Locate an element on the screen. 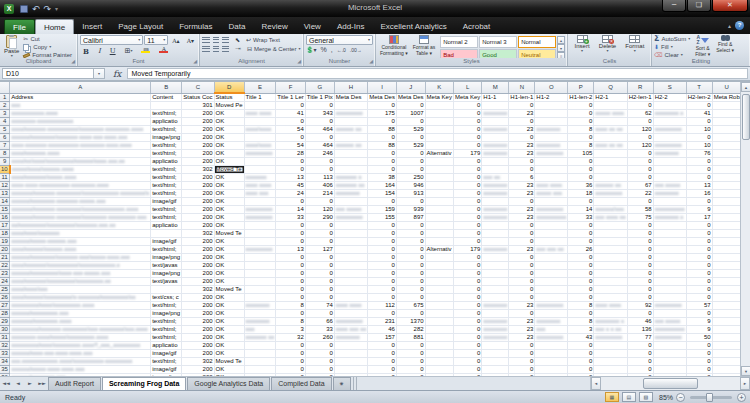 This screenshot has height=403, width=750. cell-I12: 164 is located at coordinates (382, 186).